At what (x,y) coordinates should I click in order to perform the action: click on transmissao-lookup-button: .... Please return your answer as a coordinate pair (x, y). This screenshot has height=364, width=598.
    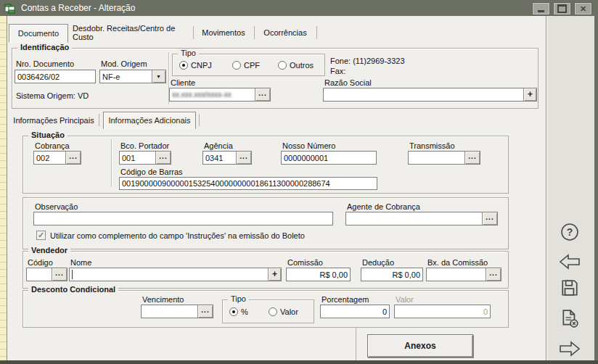
    Looking at the image, I should click on (472, 158).